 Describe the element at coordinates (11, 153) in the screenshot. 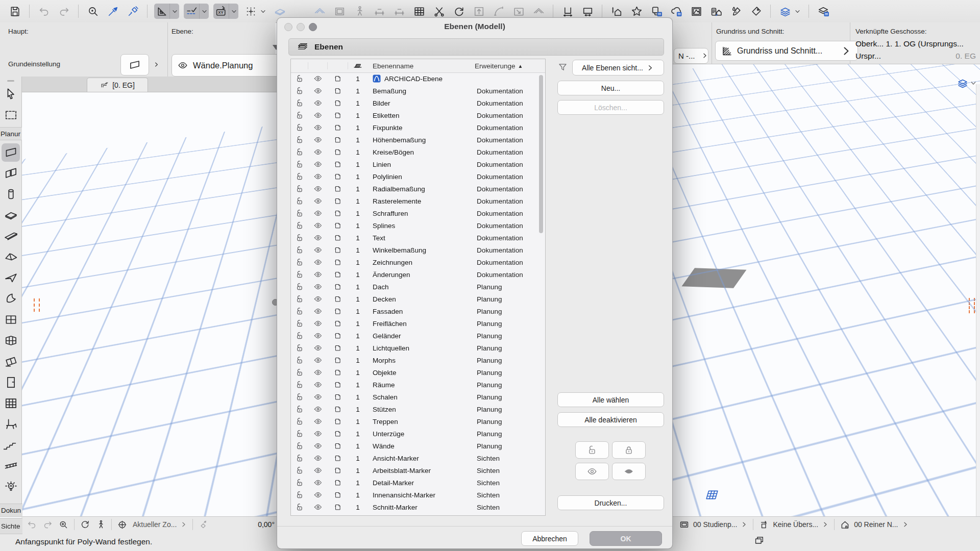

I see `wall-tool` at that location.